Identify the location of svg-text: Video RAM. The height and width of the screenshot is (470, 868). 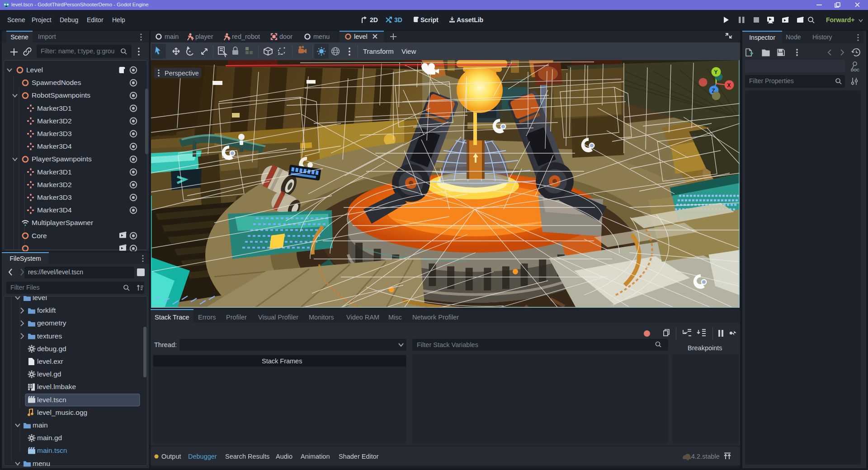
(363, 317).